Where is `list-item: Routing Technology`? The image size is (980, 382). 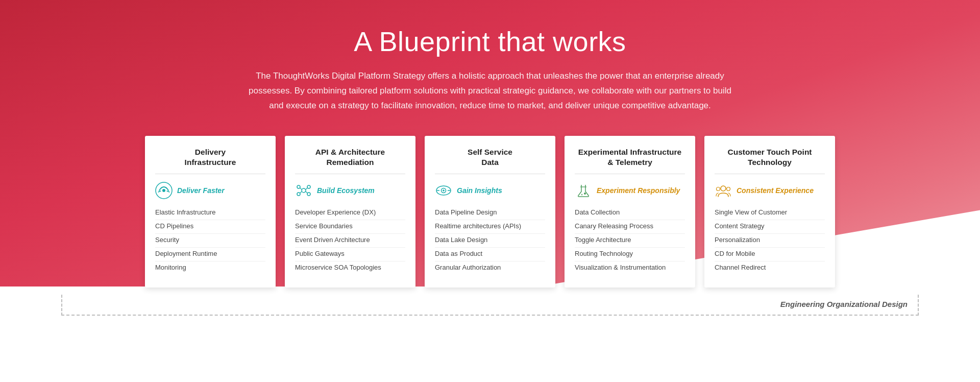
list-item: Routing Technology is located at coordinates (630, 254).